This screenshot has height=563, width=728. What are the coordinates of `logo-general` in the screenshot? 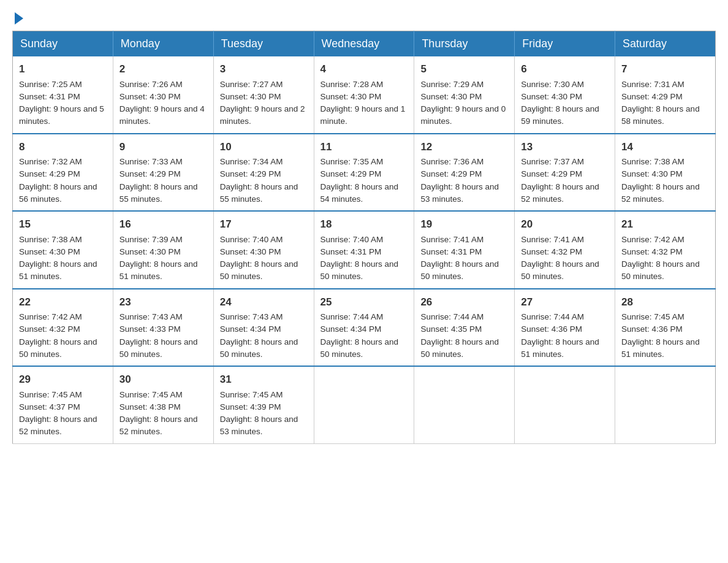 It's located at (18, 18).